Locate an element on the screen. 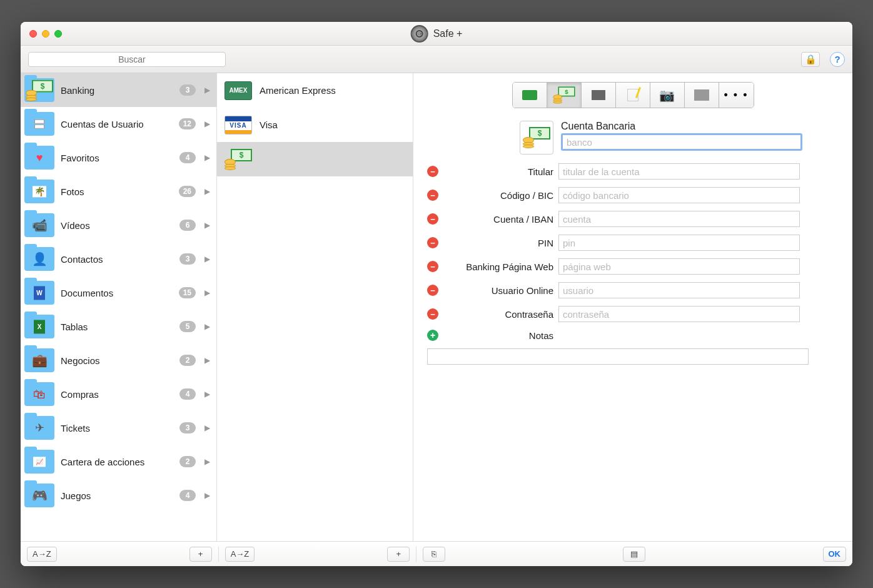 The width and height of the screenshot is (873, 588). type-credit-card is located at coordinates (530, 95).